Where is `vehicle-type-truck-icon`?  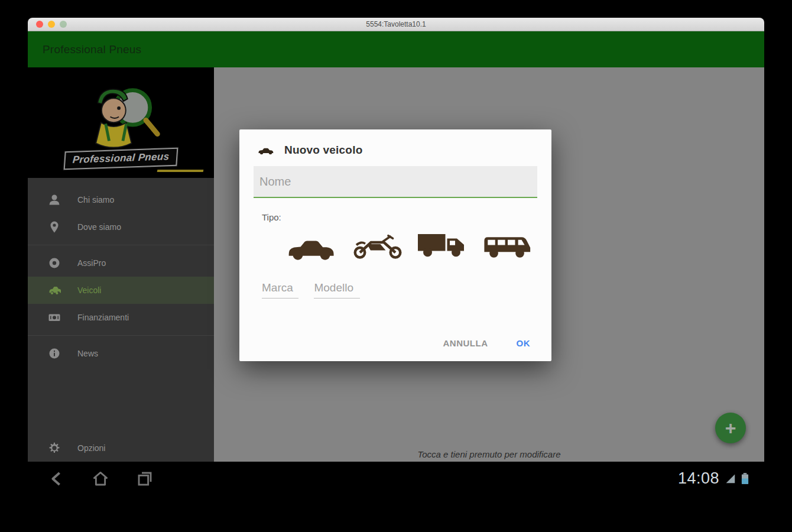 vehicle-type-truck-icon is located at coordinates (443, 245).